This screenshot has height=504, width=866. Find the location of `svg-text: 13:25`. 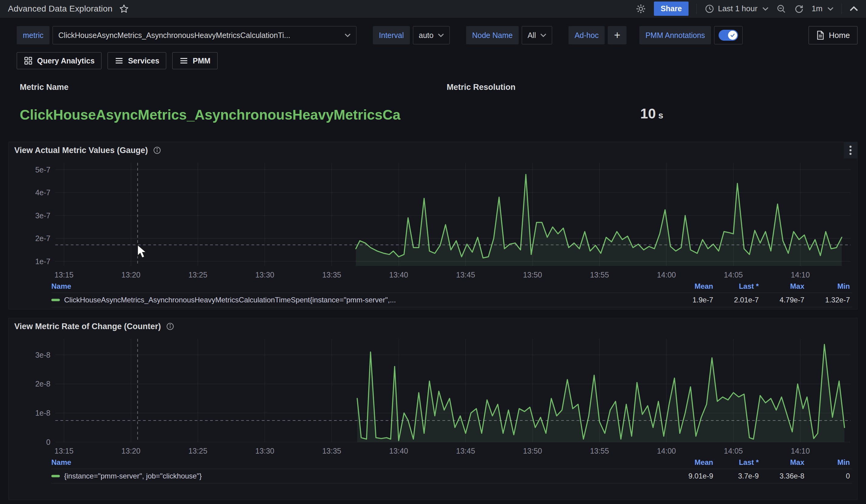

svg-text: 13:25 is located at coordinates (198, 275).